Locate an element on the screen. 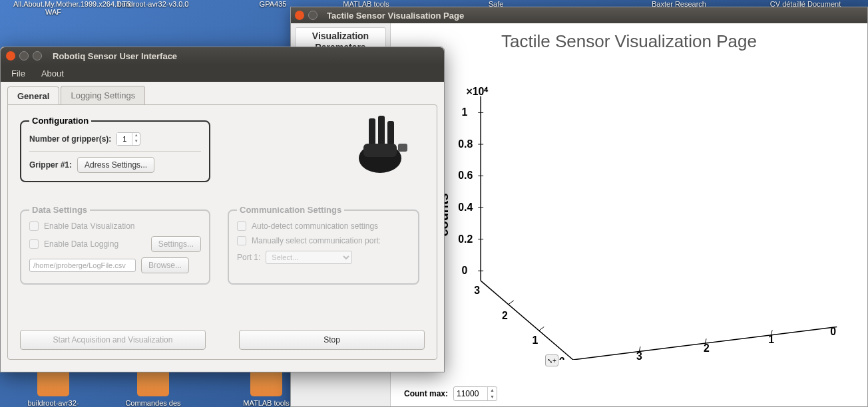 This screenshot has width=868, height=407. svg-text: 0.2 is located at coordinates (465, 239).